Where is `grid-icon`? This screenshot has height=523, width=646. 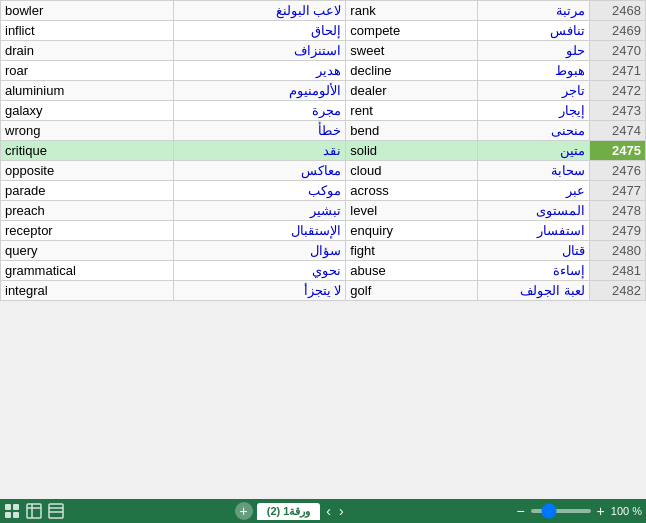
grid-icon is located at coordinates (12, 511).